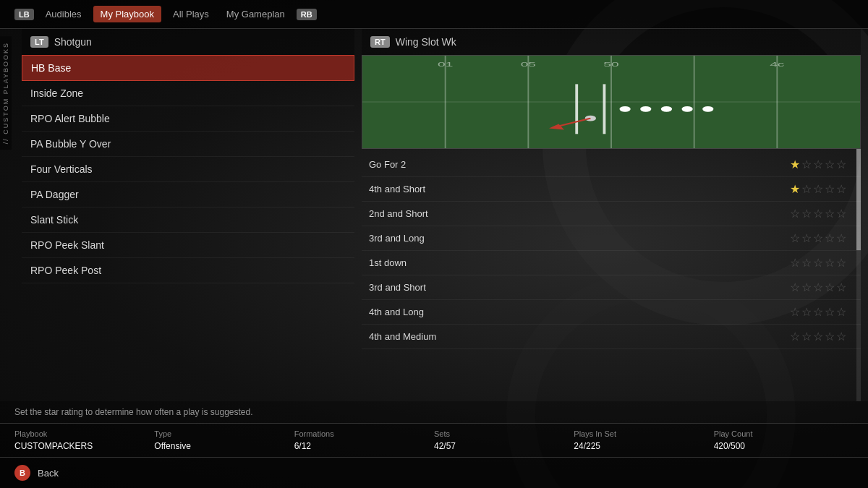 The width and height of the screenshot is (868, 488). Describe the element at coordinates (611, 312) in the screenshot. I see `rating-row-6: 4th and Long ☆ ☆ ☆ ☆ ☆` at that location.